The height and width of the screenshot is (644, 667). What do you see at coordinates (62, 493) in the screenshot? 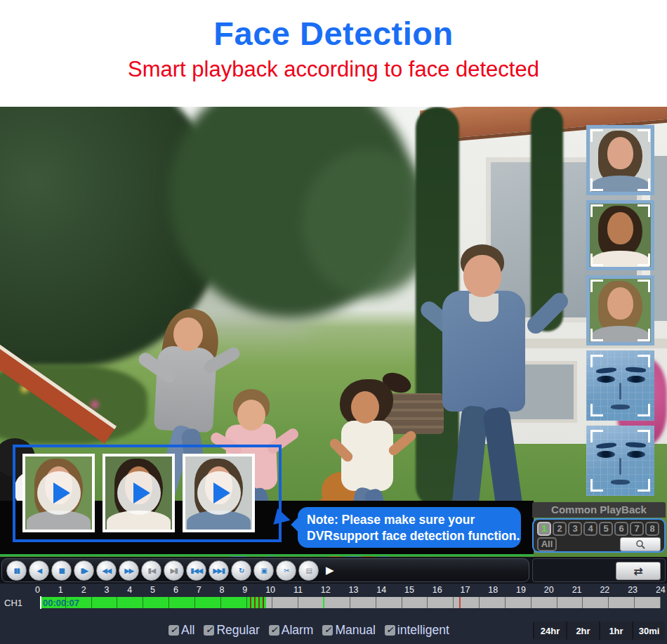
I see `play-icon` at bounding box center [62, 493].